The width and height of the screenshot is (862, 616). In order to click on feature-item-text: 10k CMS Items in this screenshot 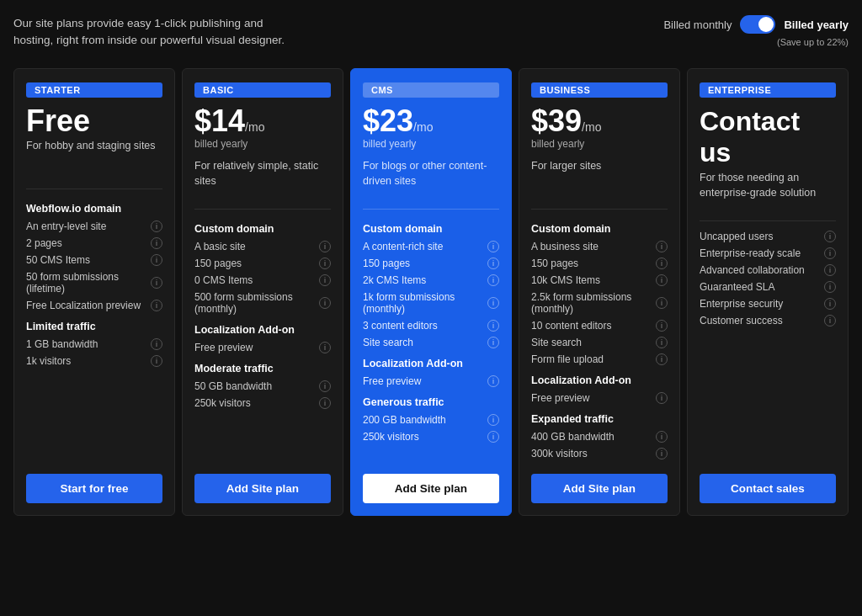, I will do `click(592, 280)`.